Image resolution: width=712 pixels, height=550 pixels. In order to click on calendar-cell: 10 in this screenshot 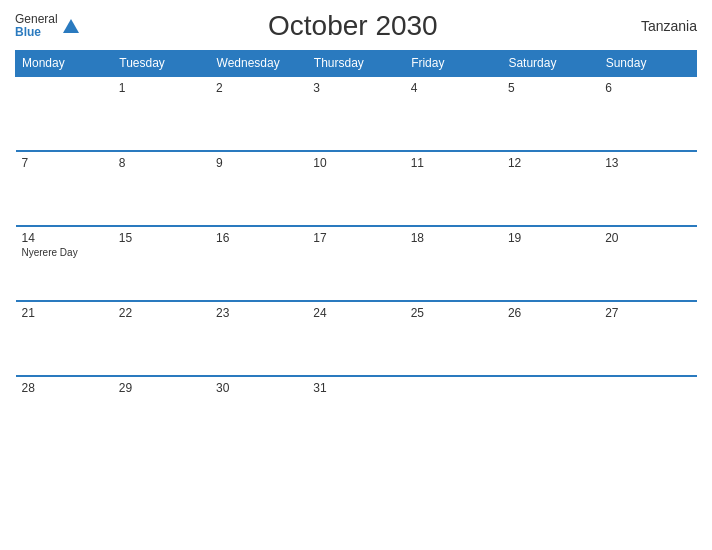, I will do `click(356, 188)`.